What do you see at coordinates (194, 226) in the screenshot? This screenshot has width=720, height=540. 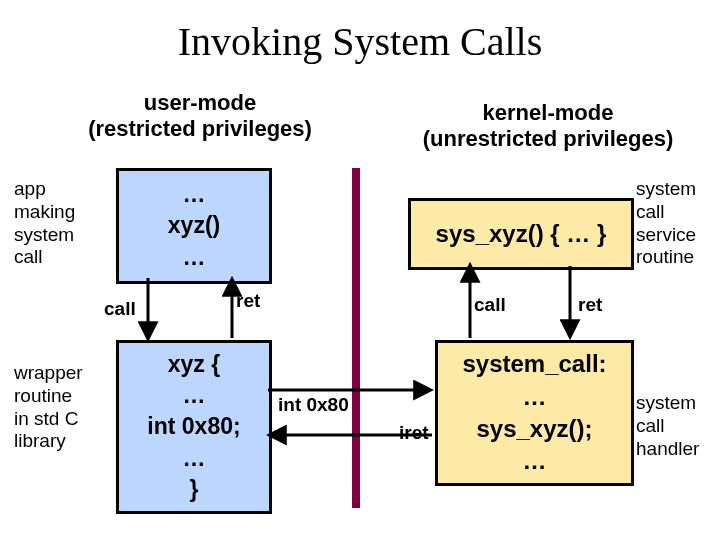 I see `app-code-box: … xyz() …` at bounding box center [194, 226].